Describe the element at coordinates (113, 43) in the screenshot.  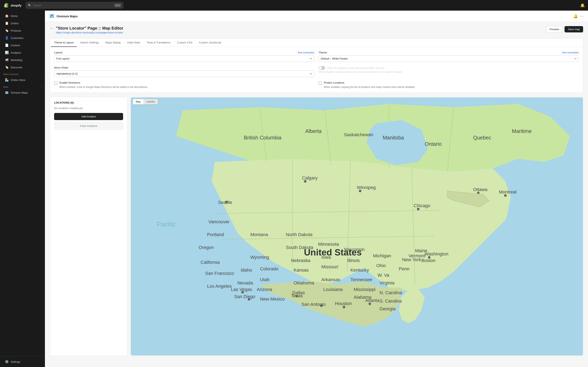
I see `tab-maps-styling: Maps Styling` at that location.